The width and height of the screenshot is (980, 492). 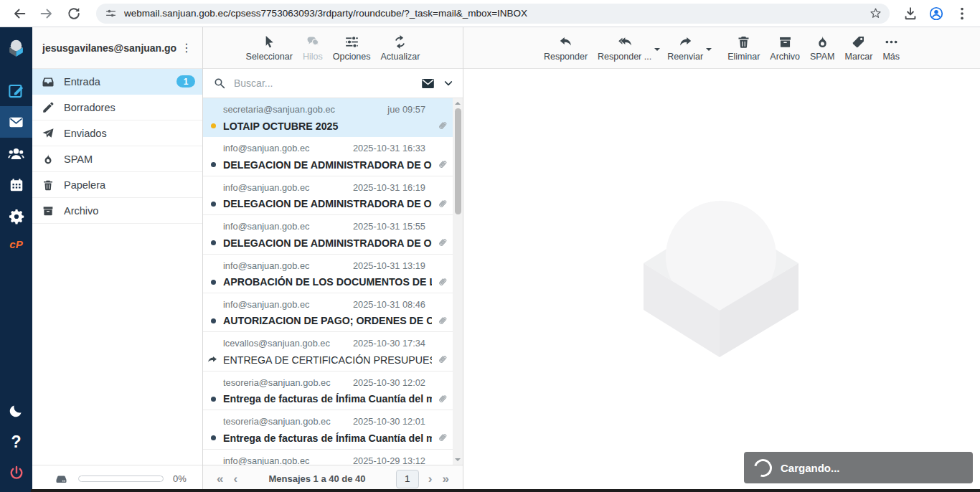 I want to click on browser-reload-icon, so click(x=74, y=14).